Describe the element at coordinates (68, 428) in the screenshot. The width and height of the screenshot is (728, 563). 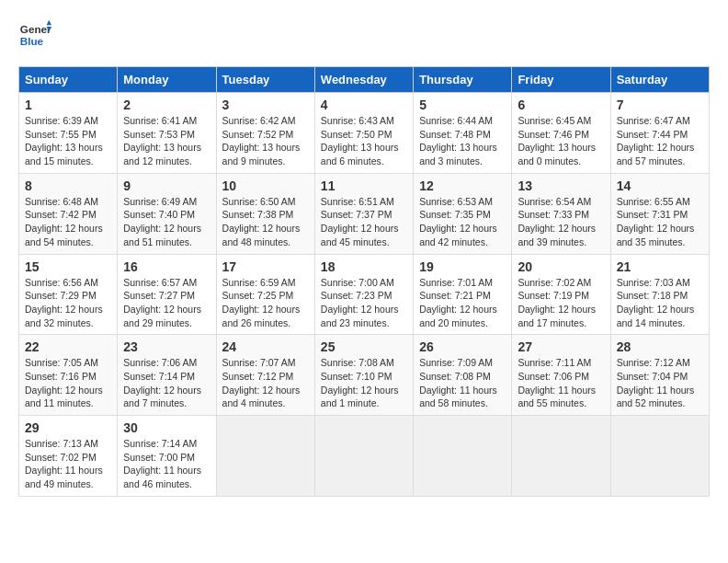
I see `day-number: 29` at that location.